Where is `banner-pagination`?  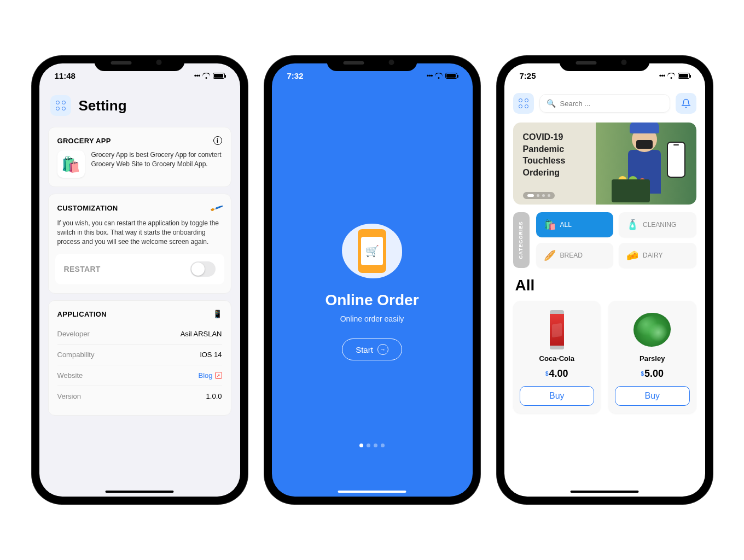 banner-pagination is located at coordinates (539, 196).